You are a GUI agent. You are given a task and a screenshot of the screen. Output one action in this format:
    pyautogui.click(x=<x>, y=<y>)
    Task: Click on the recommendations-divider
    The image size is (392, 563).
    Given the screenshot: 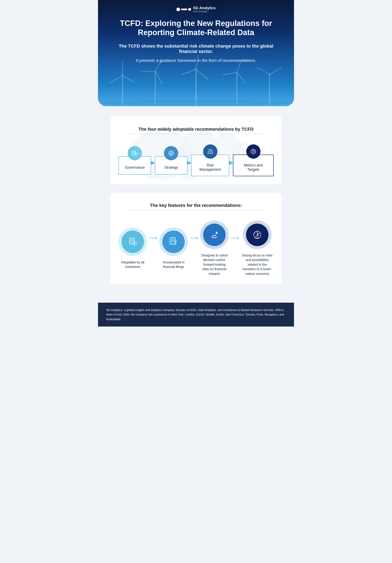 What is the action you would take?
    pyautogui.click(x=196, y=134)
    